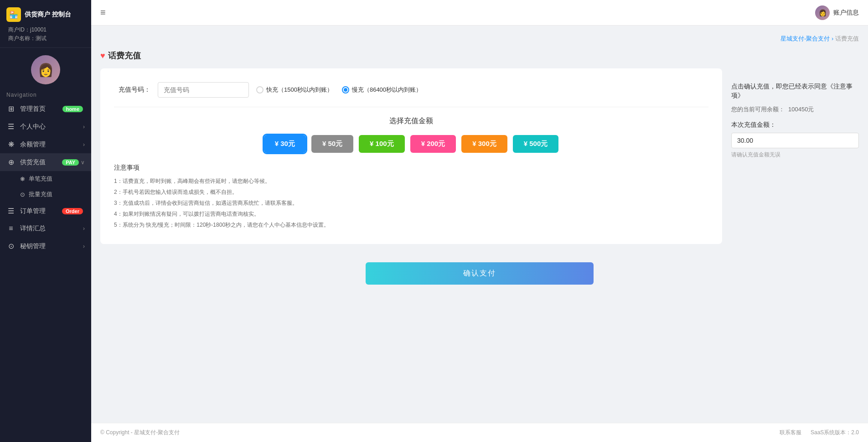 The image size is (868, 442). I want to click on user-avatar: 👩, so click(822, 13).